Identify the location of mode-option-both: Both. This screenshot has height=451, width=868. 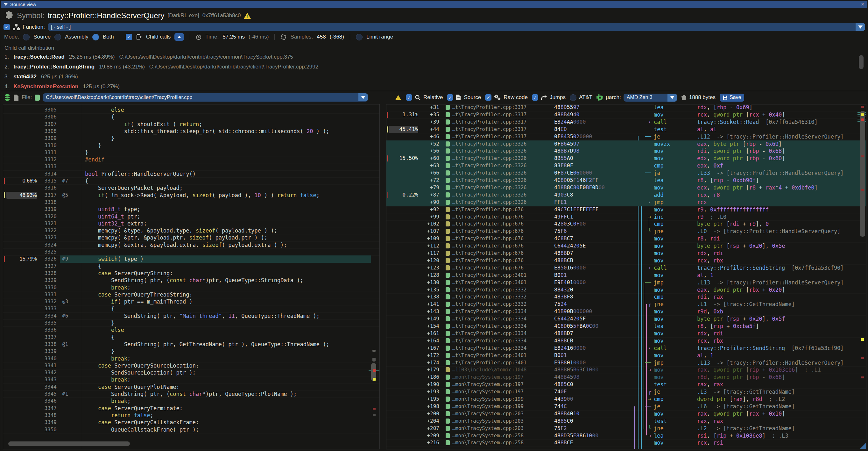
(108, 37).